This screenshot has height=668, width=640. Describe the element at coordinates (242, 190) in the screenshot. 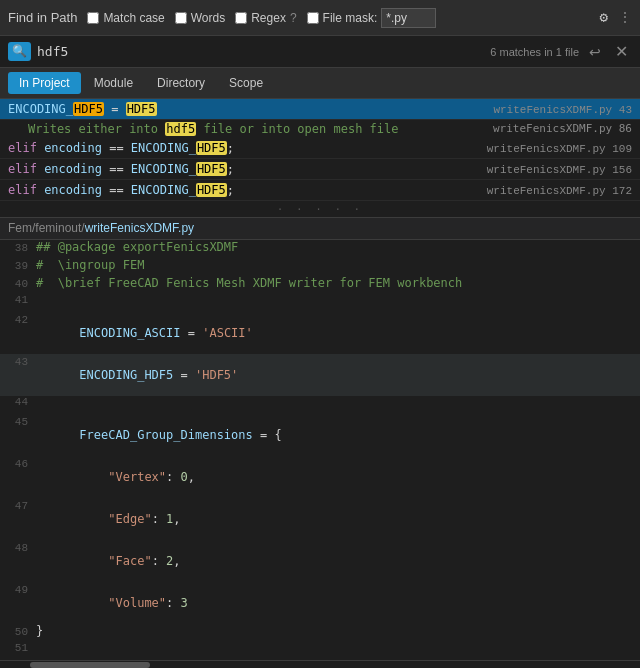

I see `result-code-5: elif encoding == ENCODING_HDF5;` at that location.